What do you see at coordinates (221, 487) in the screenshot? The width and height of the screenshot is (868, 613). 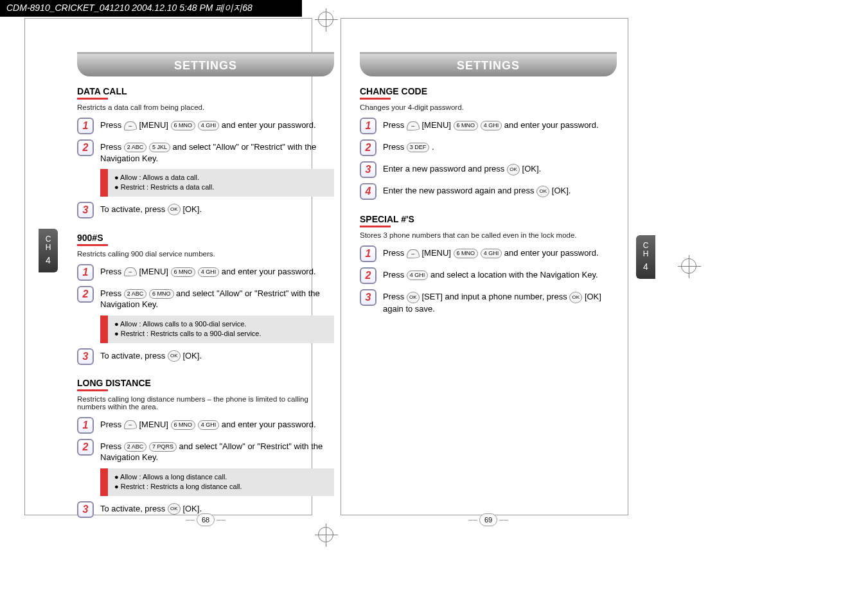 I see `note-restrict: Restrict : Restricts a long distance cal…` at bounding box center [221, 487].